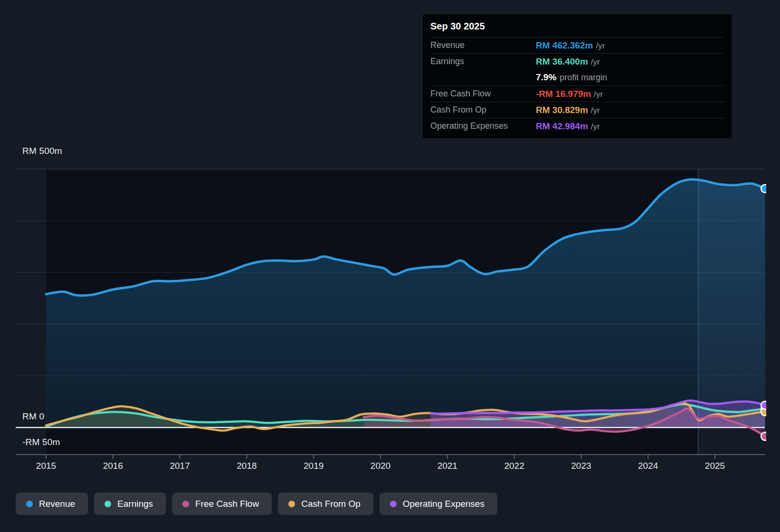  What do you see at coordinates (227, 504) in the screenshot?
I see `legend-label: Free Cash Flow` at bounding box center [227, 504].